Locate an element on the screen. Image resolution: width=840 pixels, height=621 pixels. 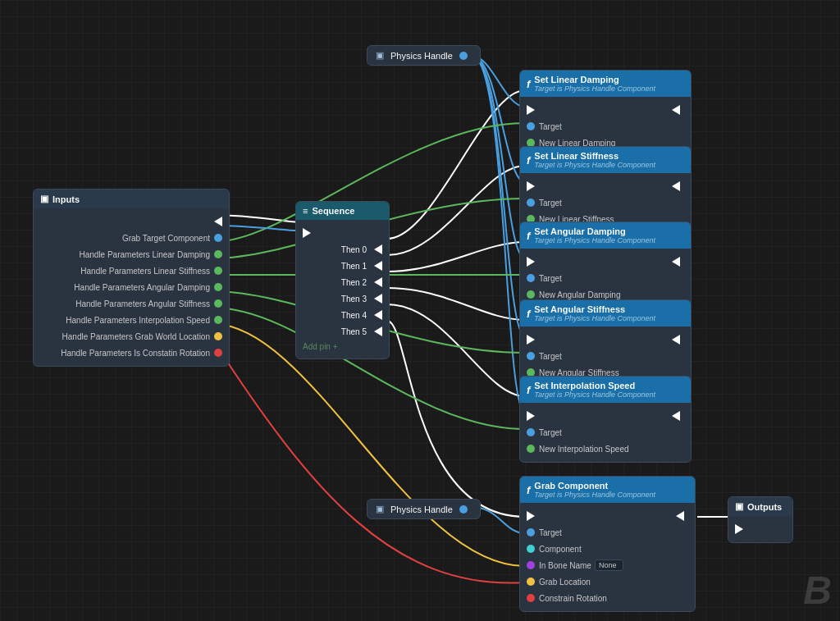
set-angular-stiffness-icon: f is located at coordinates (528, 313).